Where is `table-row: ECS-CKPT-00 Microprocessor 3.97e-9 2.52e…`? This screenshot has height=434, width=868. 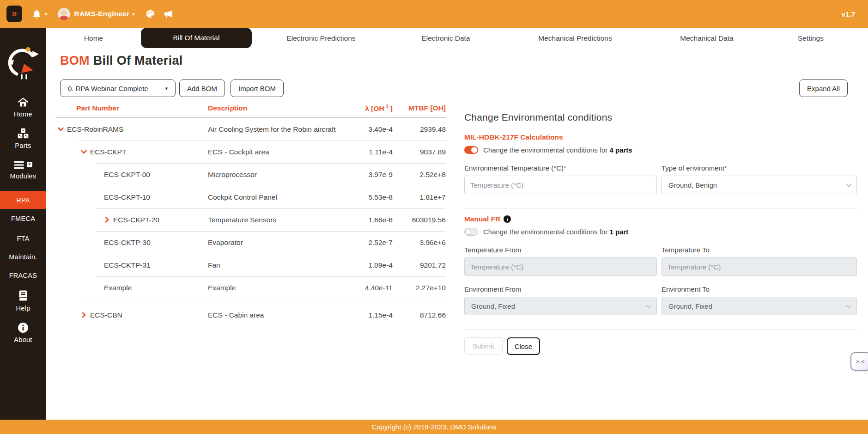
table-row: ECS-CKPT-00 Microprocessor 3.97e-9 2.52e… is located at coordinates (250, 175).